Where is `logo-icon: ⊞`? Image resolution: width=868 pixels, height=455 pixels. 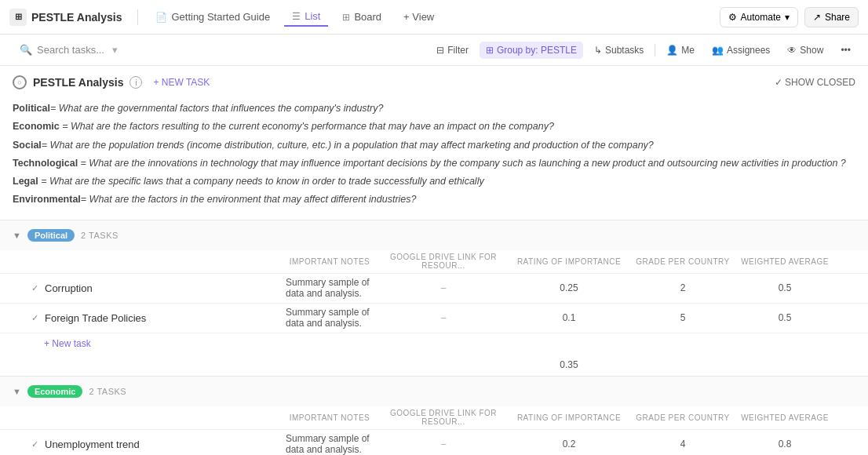 logo-icon: ⊞ is located at coordinates (18, 17).